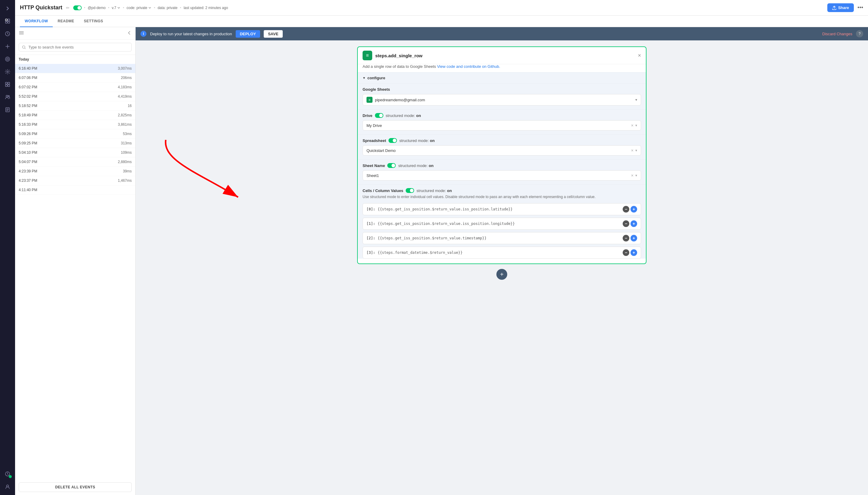  Describe the element at coordinates (24, 47) in the screenshot. I see `search-icon` at that location.